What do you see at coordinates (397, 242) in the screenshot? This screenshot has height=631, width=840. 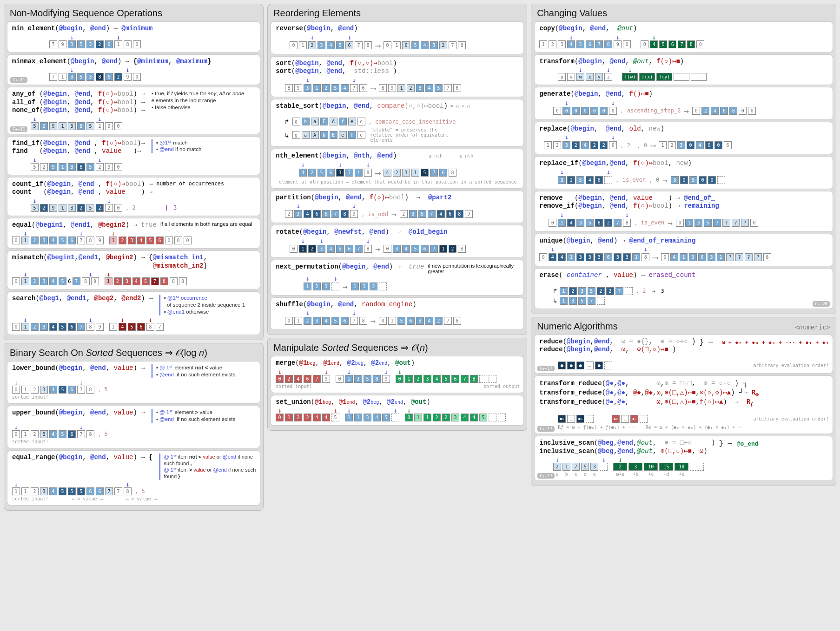 I see `card-rotate: rotate(@begin, @newfst, @end) → @old_beg…` at bounding box center [397, 242].